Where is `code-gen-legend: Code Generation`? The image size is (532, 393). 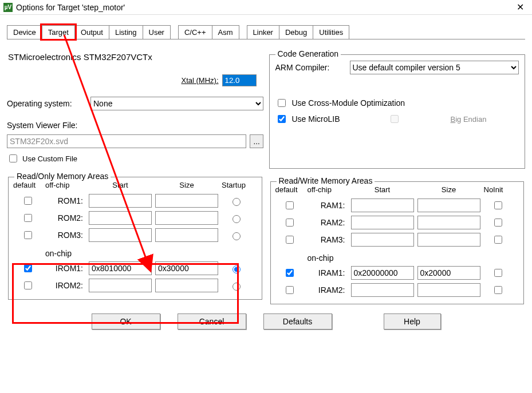 code-gen-legend: Code Generation is located at coordinates (308, 54).